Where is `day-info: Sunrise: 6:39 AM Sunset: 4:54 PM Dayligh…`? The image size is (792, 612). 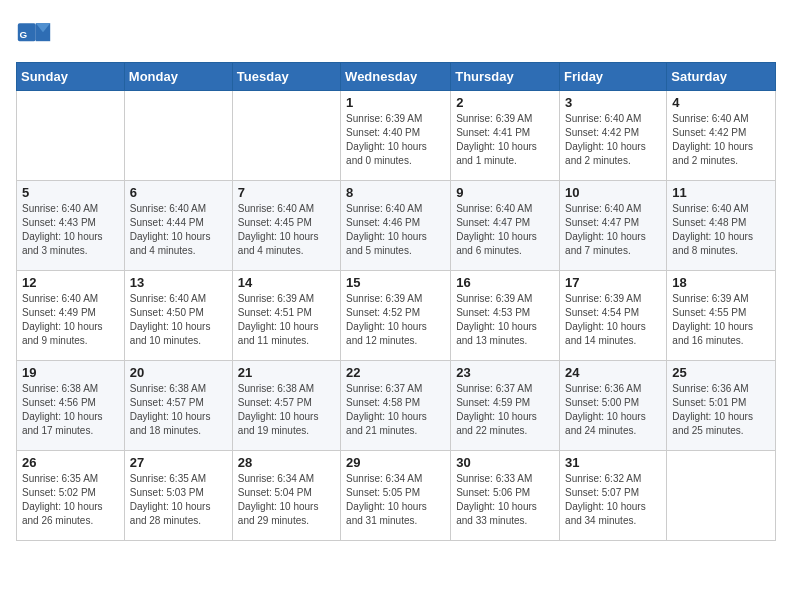
day-info: Sunrise: 6:39 AM Sunset: 4:54 PM Dayligh… is located at coordinates (613, 320).